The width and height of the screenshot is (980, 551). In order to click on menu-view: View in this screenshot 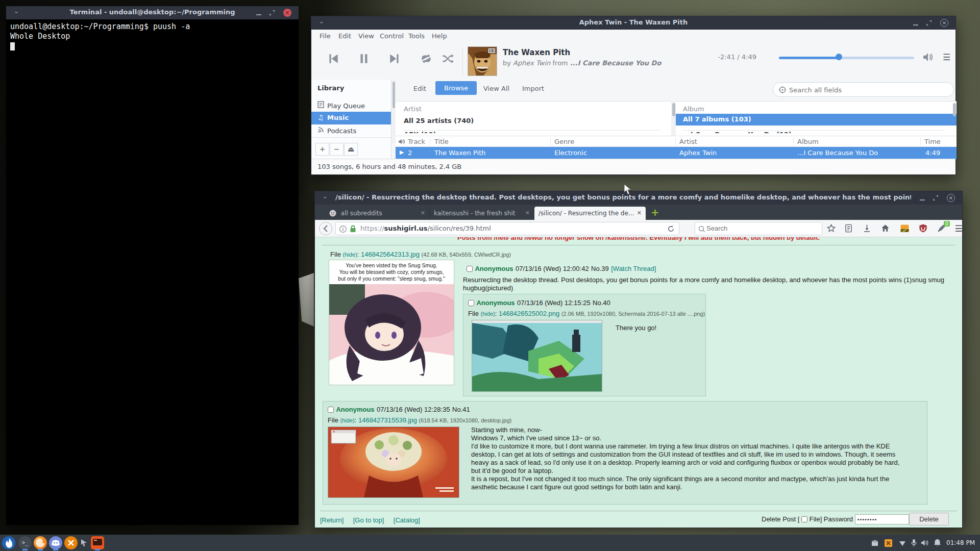, I will do `click(366, 36)`.